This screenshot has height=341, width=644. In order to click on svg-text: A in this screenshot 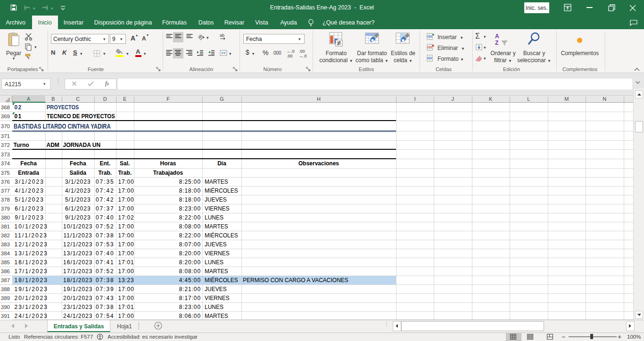, I will do `click(497, 36)`.